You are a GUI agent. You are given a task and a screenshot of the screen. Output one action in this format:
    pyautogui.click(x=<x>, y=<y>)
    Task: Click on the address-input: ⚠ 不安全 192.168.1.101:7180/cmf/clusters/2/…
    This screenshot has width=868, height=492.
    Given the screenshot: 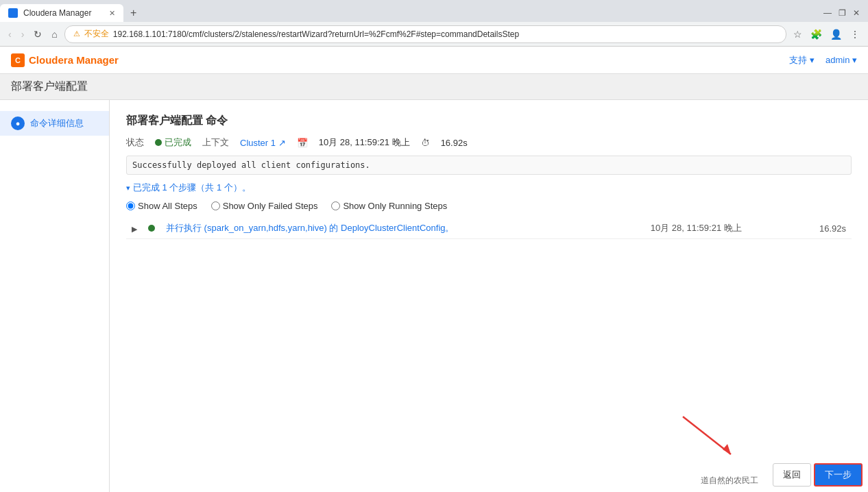 What is the action you would take?
    pyautogui.click(x=425, y=34)
    